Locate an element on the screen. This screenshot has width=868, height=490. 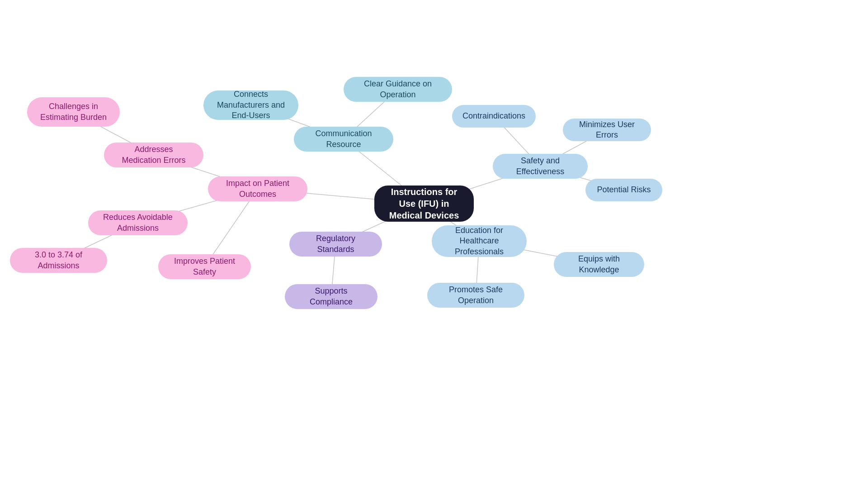
node-reduces_adm: Reduces Avoidable Admissions is located at coordinates (138, 223).